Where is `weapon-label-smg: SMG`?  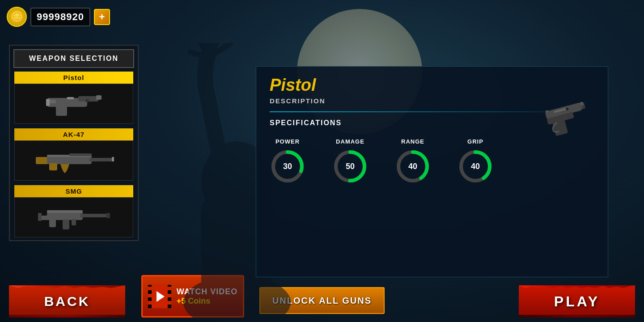 weapon-label-smg: SMG is located at coordinates (74, 191).